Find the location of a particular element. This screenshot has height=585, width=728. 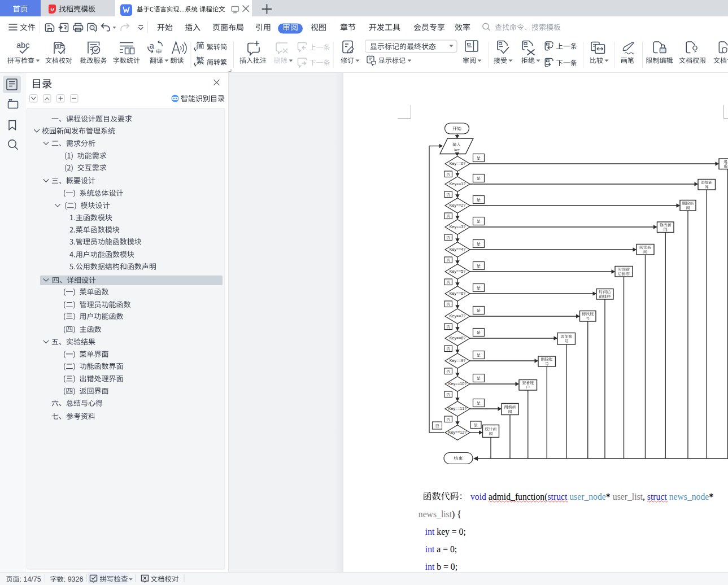

svg-text:: 14/75: : 14/75 is located at coordinates (30, 579).